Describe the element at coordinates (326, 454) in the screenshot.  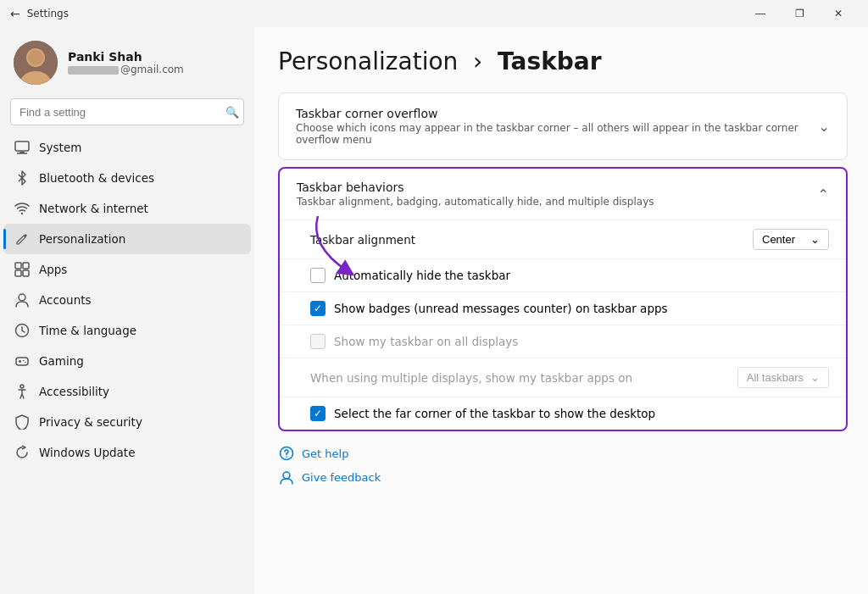
I see `get-help-label: Get help` at that location.